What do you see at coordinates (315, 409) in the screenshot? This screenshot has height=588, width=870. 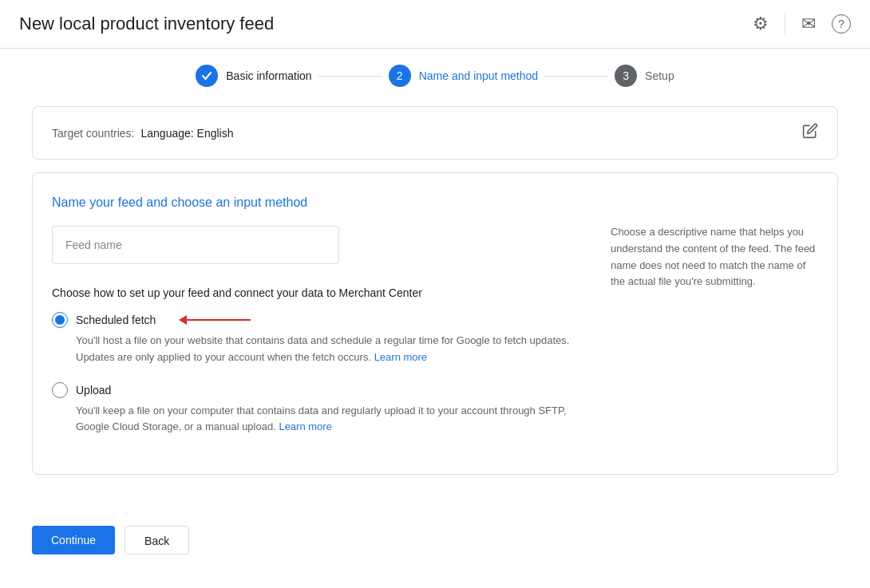 I see `upload-option: Upload You'll keep a file on your comput…` at bounding box center [315, 409].